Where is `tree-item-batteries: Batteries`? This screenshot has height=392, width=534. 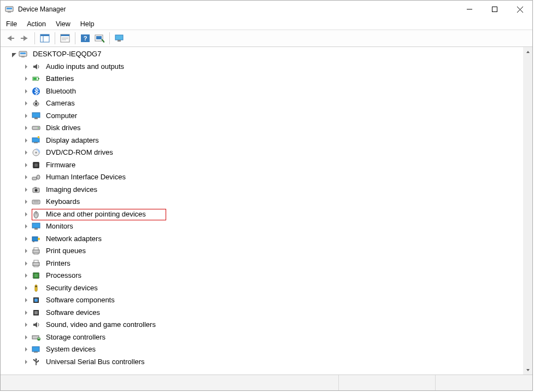 tree-item-batteries: Batteries is located at coordinates (263, 79).